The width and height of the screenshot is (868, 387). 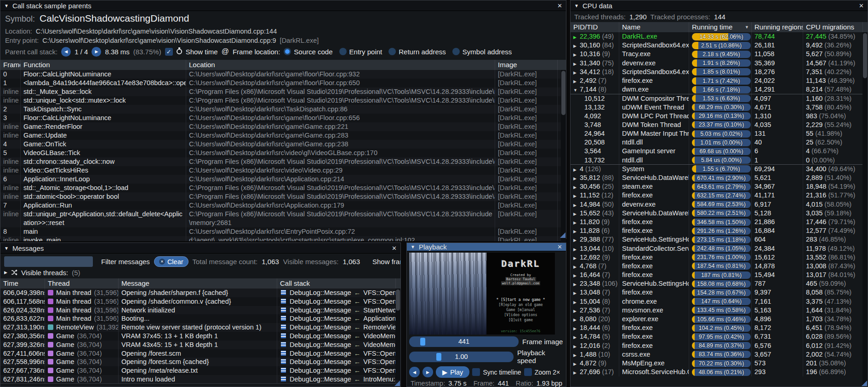 I want to click on process-row: ▶15,652 (43)ServiceHub.DataWarehouseHost…, so click(x=719, y=214).